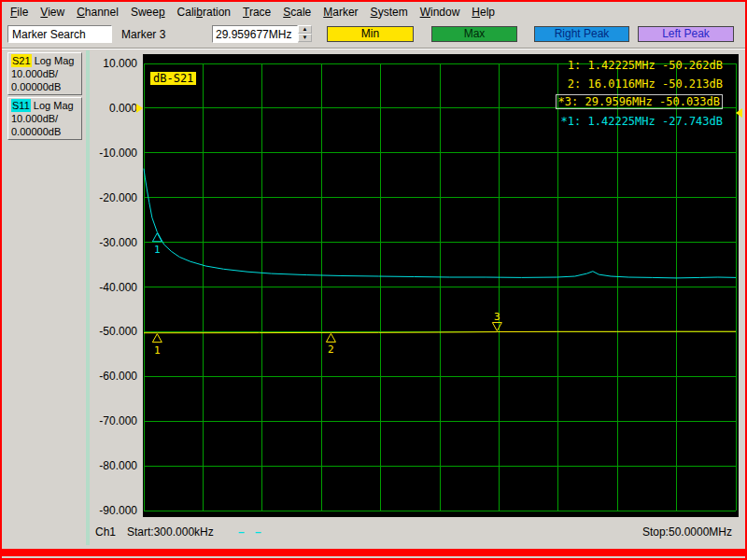 The width and height of the screenshot is (747, 560). What do you see at coordinates (45, 105) in the screenshot?
I see `trace-mode-line: S11 Log Mag` at bounding box center [45, 105].